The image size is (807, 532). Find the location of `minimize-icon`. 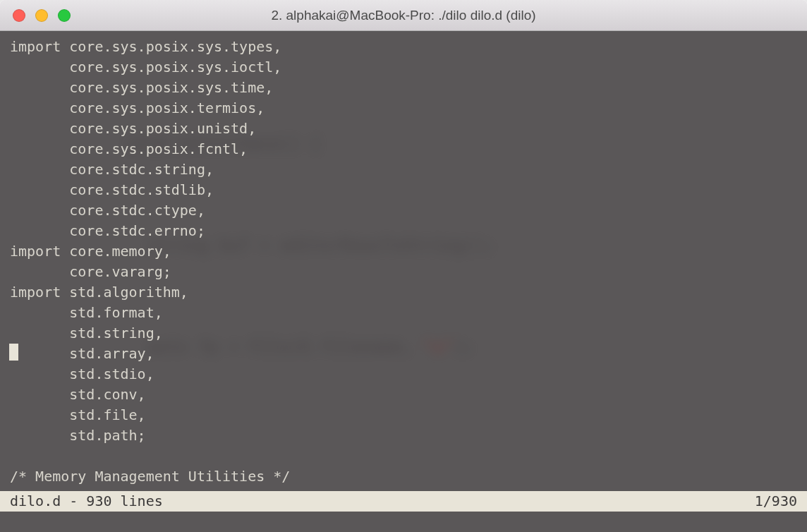

minimize-icon is located at coordinates (42, 16).